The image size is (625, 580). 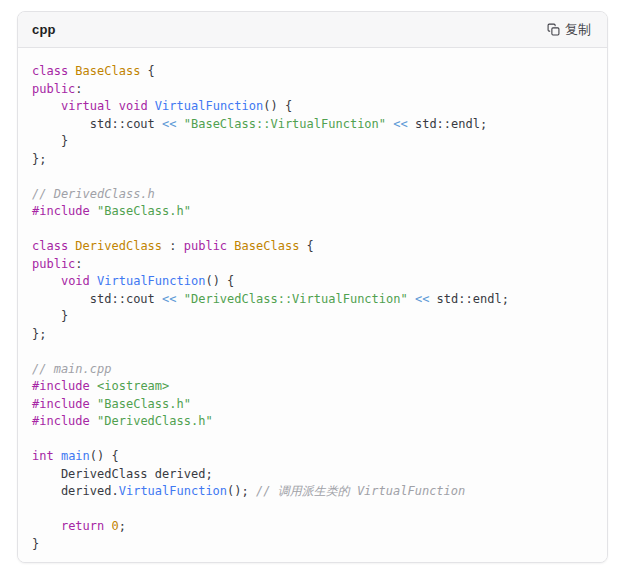 I want to click on code-token: ();, so click(x=242, y=491).